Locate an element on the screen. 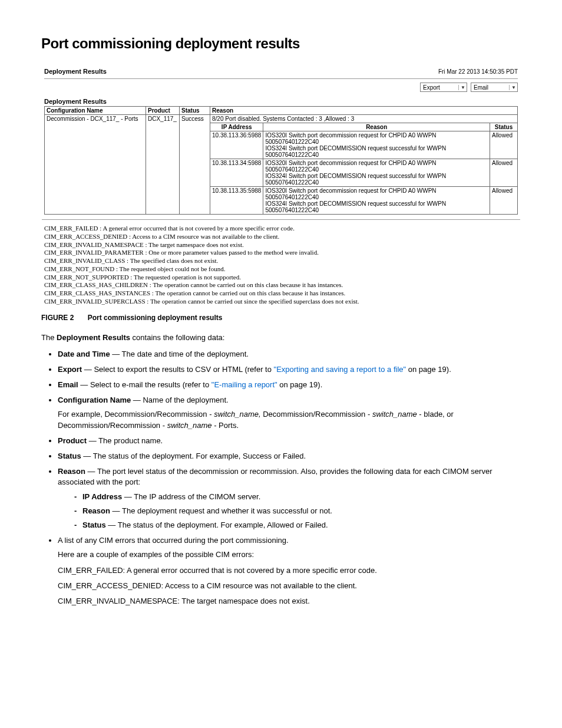  cim-error-line: CIM_ERR_FAILED : A general error occurre… is located at coordinates (281, 229).